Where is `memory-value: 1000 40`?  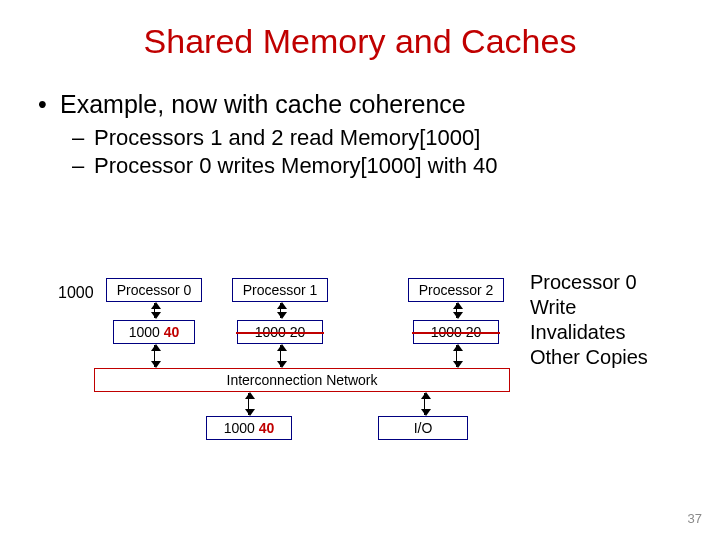 memory-value: 1000 40 is located at coordinates (250, 428).